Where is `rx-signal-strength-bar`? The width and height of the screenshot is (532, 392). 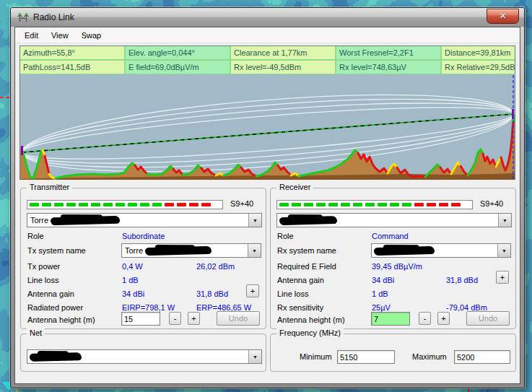
rx-signal-strength-bar is located at coordinates (375, 205).